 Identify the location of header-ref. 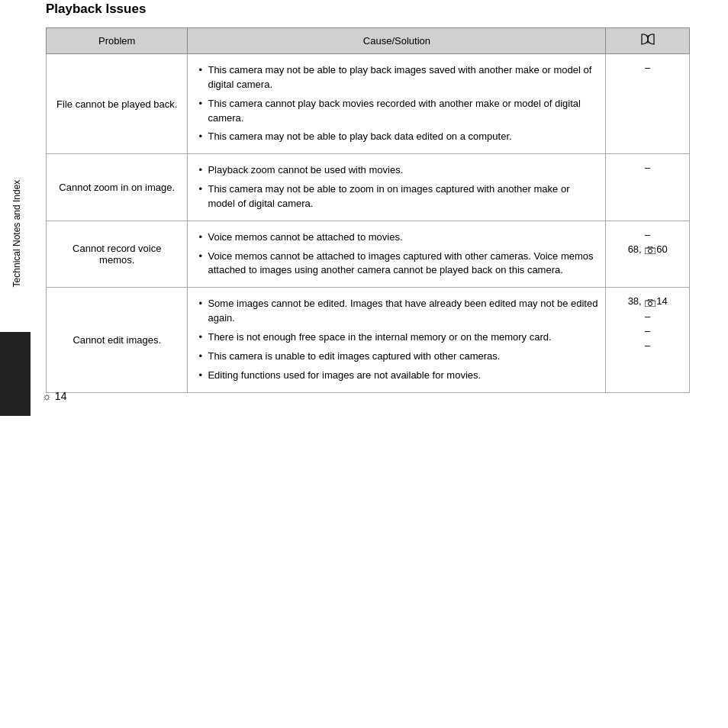
(648, 41).